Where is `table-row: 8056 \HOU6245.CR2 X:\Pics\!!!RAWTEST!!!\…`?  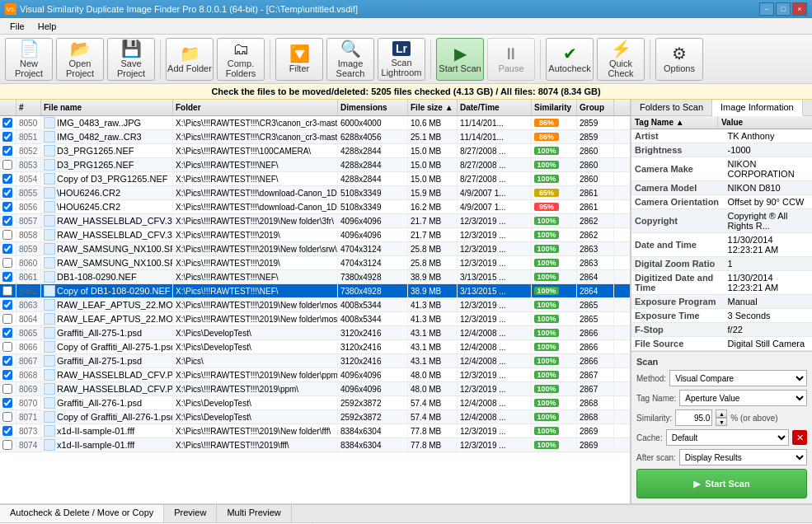 table-row: 8056 \HOU6245.CR2 X:\Pics\!!!RAWTEST!!!\… is located at coordinates (315, 208).